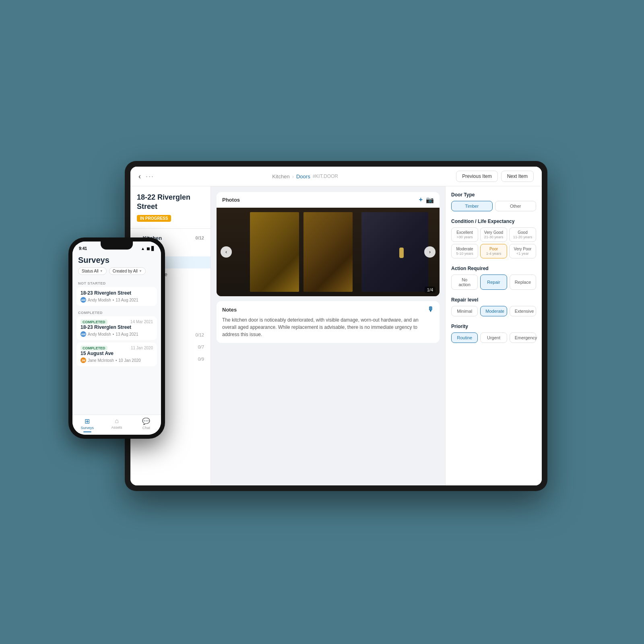 This screenshot has height=644, width=644. What do you see at coordinates (516, 206) in the screenshot?
I see `door-type-other: Other` at bounding box center [516, 206].